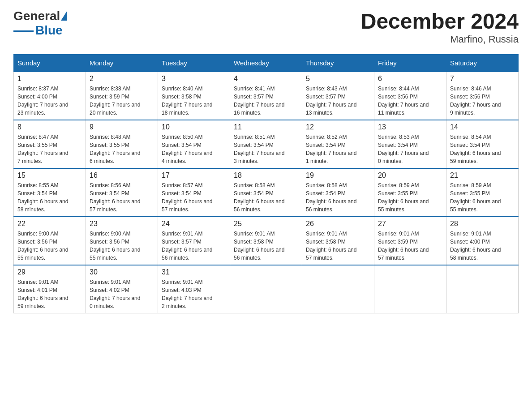 The width and height of the screenshot is (532, 411). What do you see at coordinates (50, 289) in the screenshot?
I see `calendar-cell: 29 Sunrise: 9:01 AM Sunset: 4:01 PM Dayl…` at bounding box center [50, 289].